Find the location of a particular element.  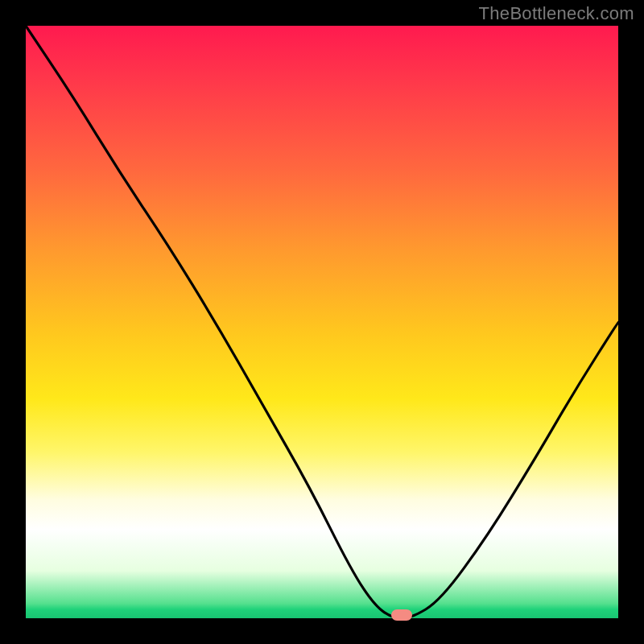

optimum-marker is located at coordinates (402, 615).